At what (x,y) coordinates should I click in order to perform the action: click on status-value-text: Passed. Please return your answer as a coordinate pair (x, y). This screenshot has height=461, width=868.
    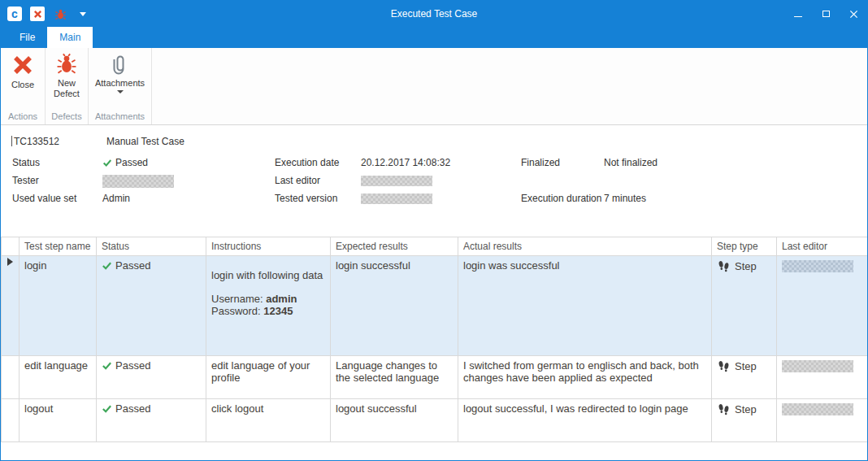
    Looking at the image, I should click on (132, 163).